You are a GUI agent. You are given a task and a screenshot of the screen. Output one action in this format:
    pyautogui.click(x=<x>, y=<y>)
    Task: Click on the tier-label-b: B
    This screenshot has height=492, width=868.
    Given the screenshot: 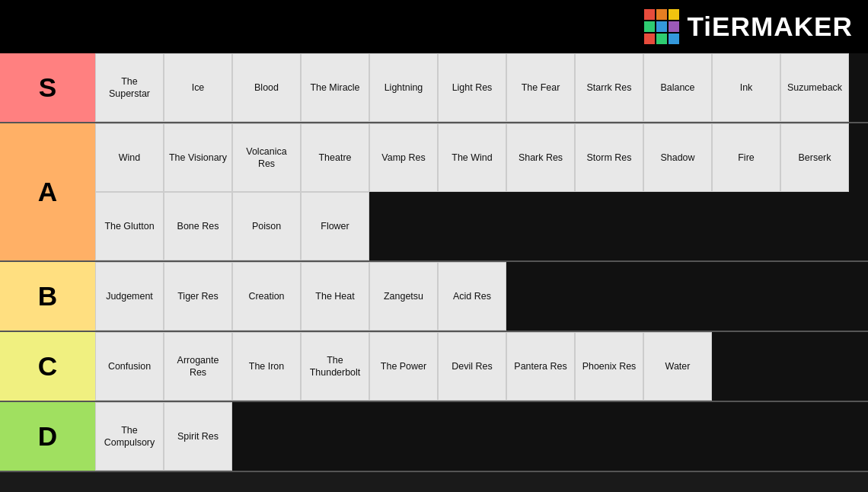 What is the action you would take?
    pyautogui.click(x=47, y=296)
    